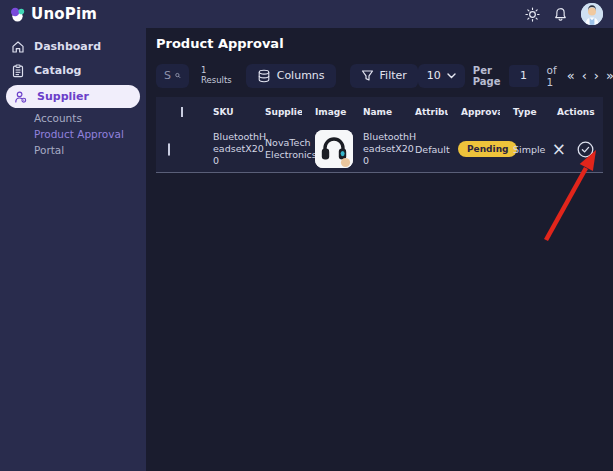 Image resolution: width=613 pixels, height=471 pixels. What do you see at coordinates (380, 44) in the screenshot?
I see `page-title: Product Approval` at bounding box center [380, 44].